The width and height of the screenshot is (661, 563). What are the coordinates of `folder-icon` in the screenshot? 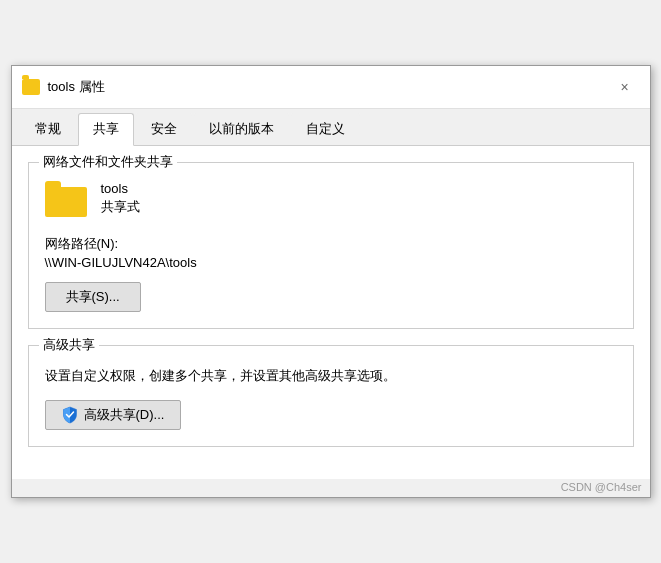 It's located at (66, 199).